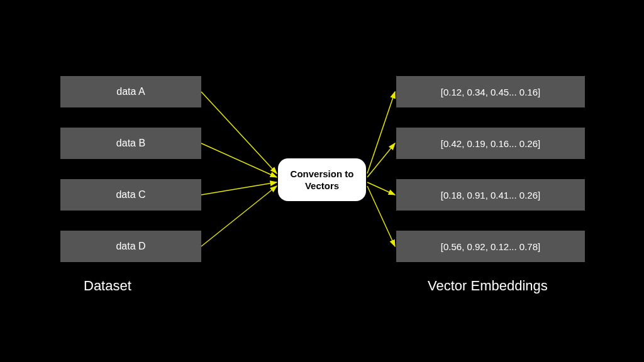 The width and height of the screenshot is (644, 362). What do you see at coordinates (322, 180) in the screenshot?
I see `conversion-box: Conversion to Vectors` at bounding box center [322, 180].